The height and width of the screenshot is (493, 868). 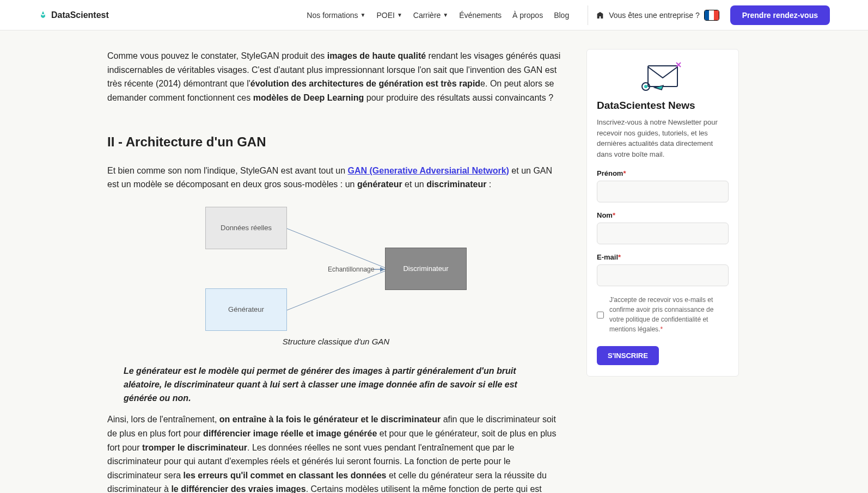 I want to click on nav-blog: Blog, so click(x=561, y=15).